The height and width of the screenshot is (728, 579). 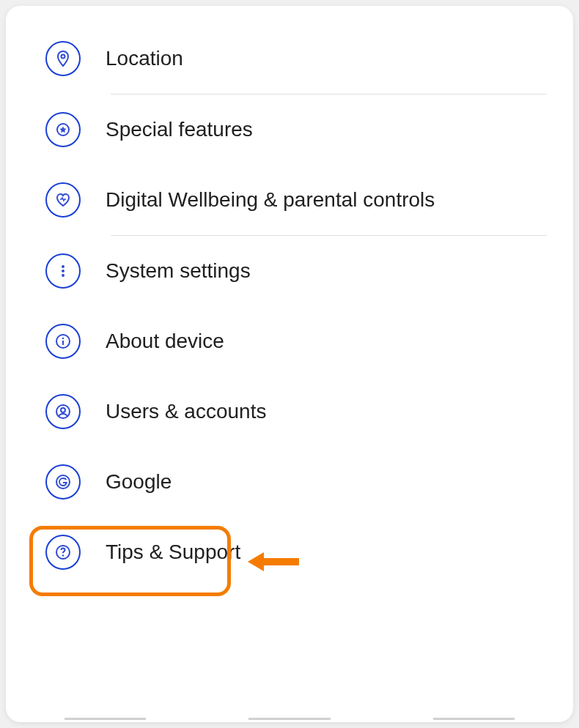 What do you see at coordinates (178, 271) in the screenshot?
I see `settings-item-label: System settings` at bounding box center [178, 271].